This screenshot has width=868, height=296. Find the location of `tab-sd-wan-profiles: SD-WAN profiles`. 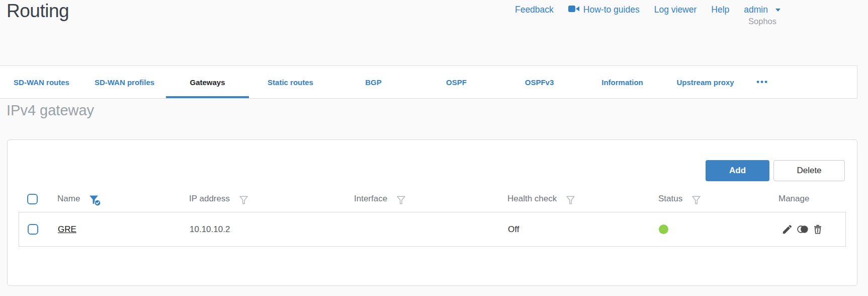

tab-sd-wan-profiles: SD-WAN profiles is located at coordinates (125, 82).